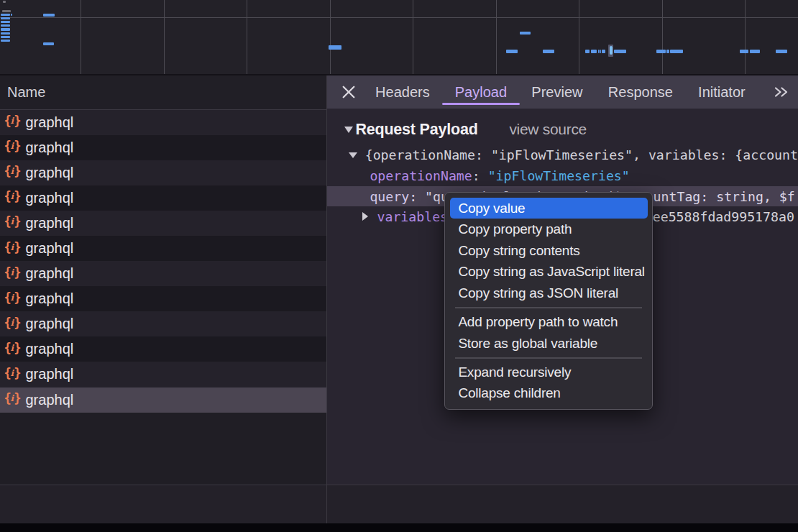 The image size is (798, 532). Describe the element at coordinates (722, 92) in the screenshot. I see `tab-initiator: Initiator` at that location.